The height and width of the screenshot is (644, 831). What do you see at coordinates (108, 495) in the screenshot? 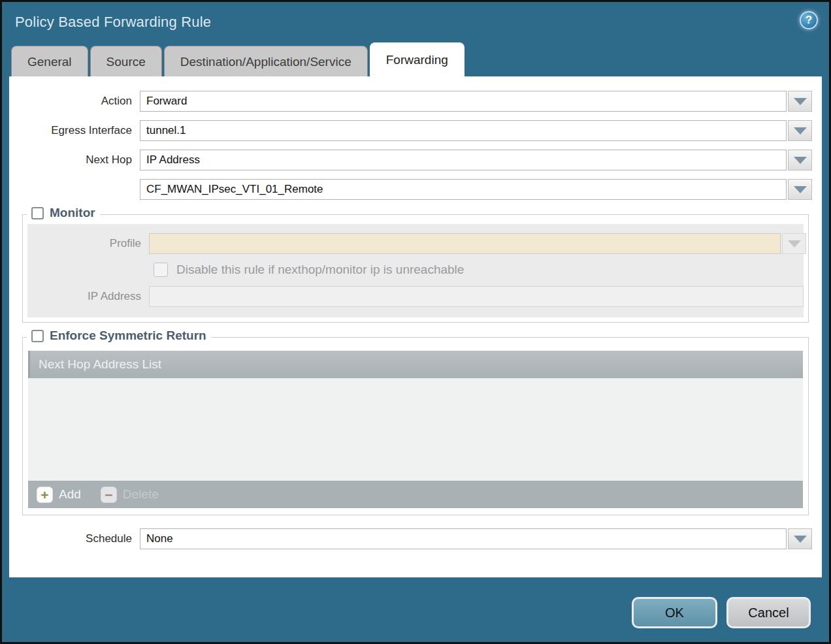
I see `minus-icon: −` at bounding box center [108, 495].